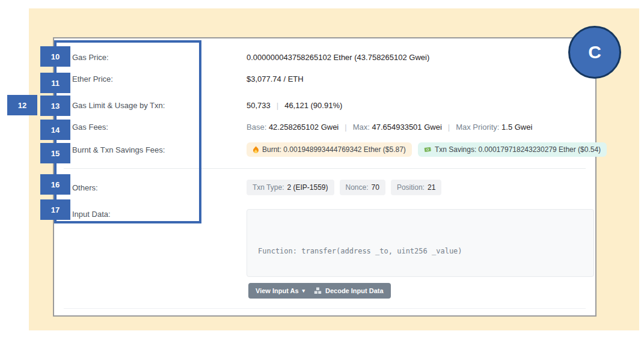 This screenshot has height=337, width=644. Describe the element at coordinates (256, 127) in the screenshot. I see `base-fee-label: Base:` at that location.